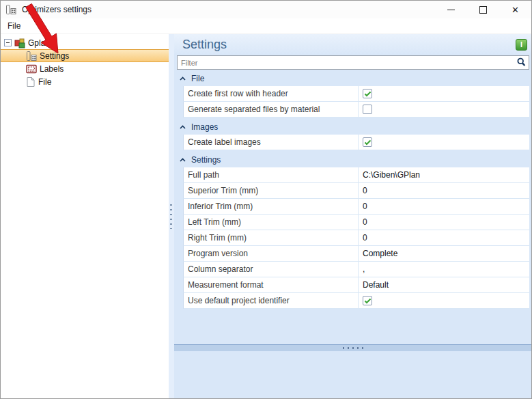  Describe the element at coordinates (266, 26) in the screenshot. I see `menu-bar: File` at that location.